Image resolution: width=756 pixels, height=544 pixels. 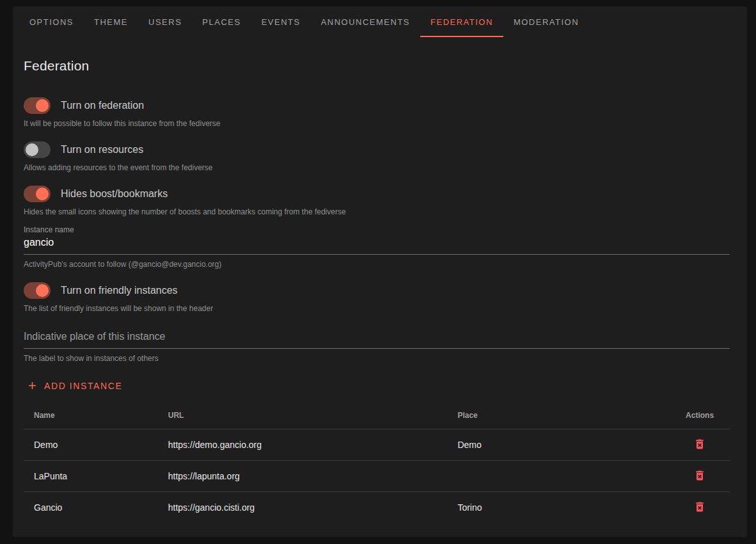 What do you see at coordinates (37, 194) in the screenshot?
I see `hide-boosts-toggle` at bounding box center [37, 194].